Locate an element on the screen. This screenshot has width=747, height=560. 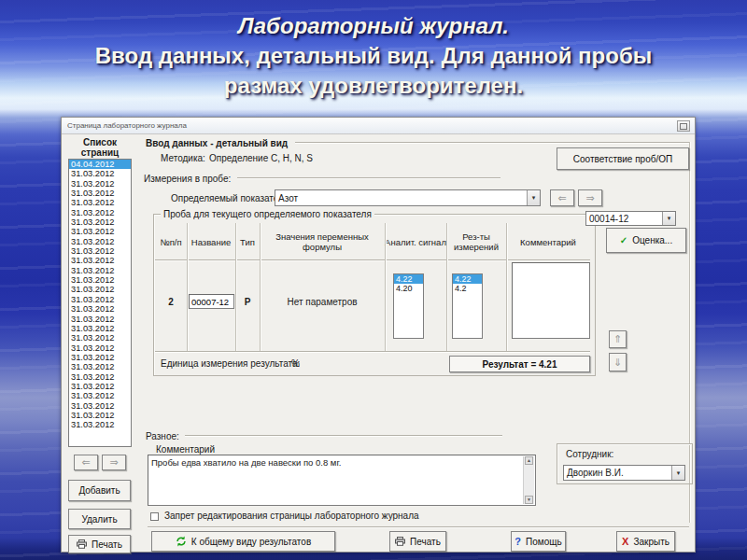
detail-group-line is located at coordinates (492, 143).